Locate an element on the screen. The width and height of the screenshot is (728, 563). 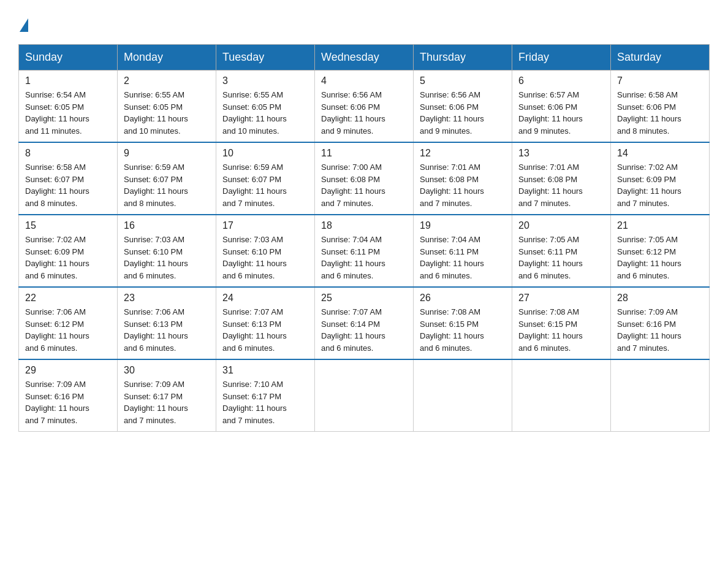
col-header-wednesday: Wednesday is located at coordinates (364, 58).